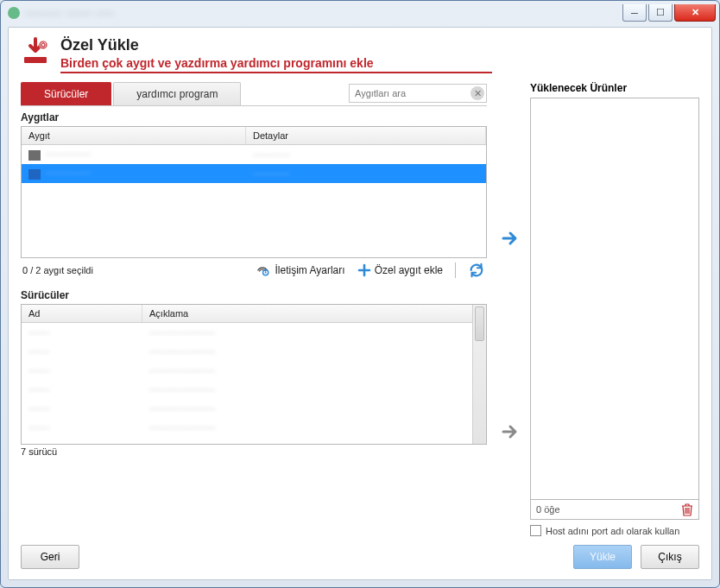 This screenshot has width=720, height=588. I want to click on page-header: Özel Yükle Birden çok aygıt ve yazdırma …, so click(360, 55).